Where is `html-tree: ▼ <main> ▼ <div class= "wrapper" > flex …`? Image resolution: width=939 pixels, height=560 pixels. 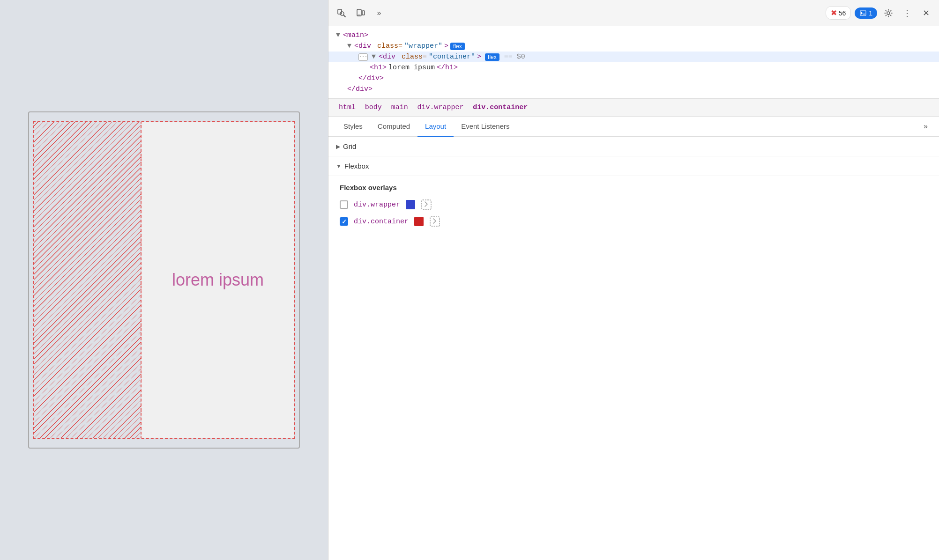
html-tree: ▼ <main> ▼ <div class= "wrapper" > flex … is located at coordinates (633, 63).